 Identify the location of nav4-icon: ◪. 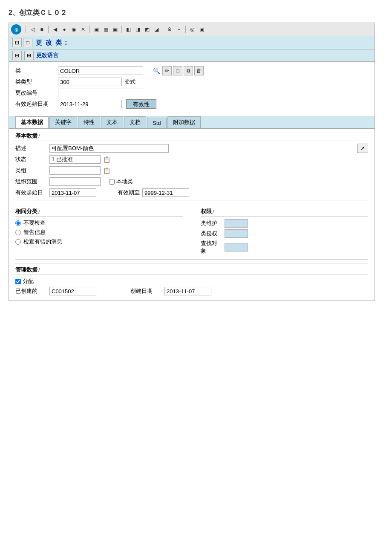
(156, 29).